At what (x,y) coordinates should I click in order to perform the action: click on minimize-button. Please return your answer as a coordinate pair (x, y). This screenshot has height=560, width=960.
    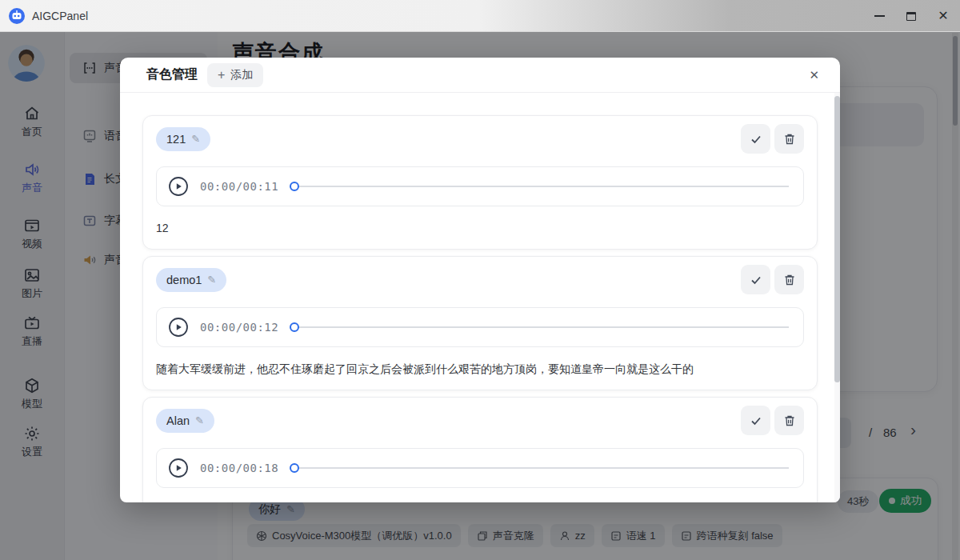
    Looking at the image, I should click on (879, 16).